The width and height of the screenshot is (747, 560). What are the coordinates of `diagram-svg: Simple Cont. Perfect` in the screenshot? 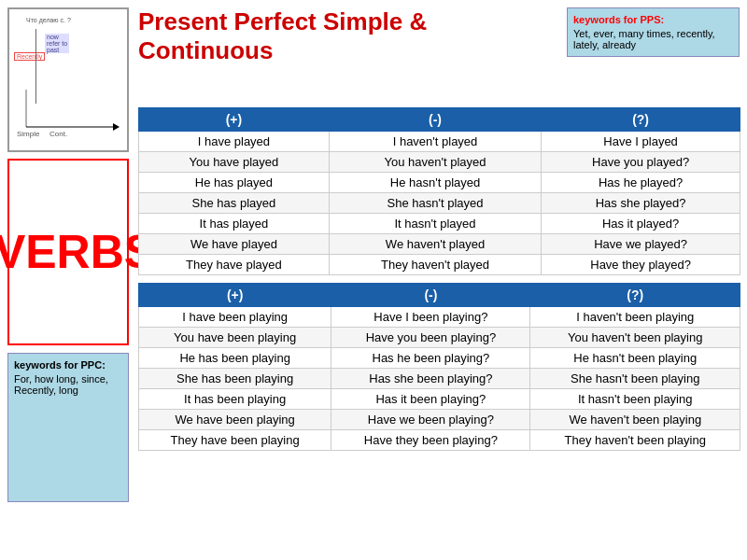 It's located at (68, 113).